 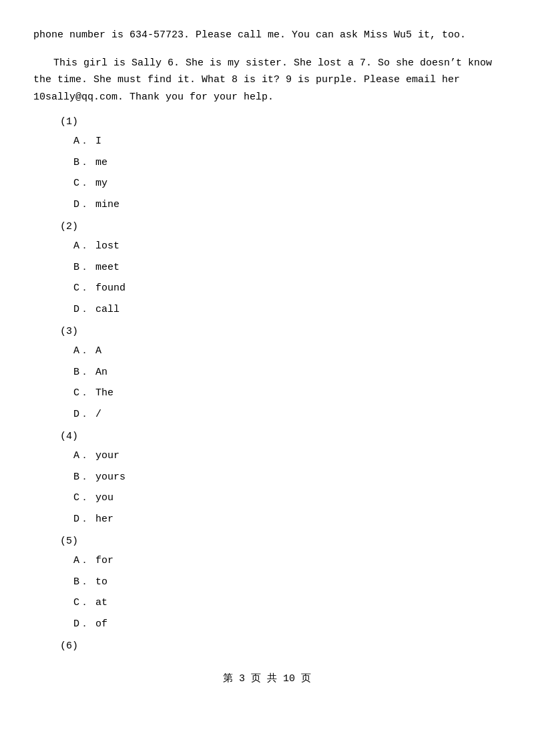 What do you see at coordinates (287, 520) in the screenshot?
I see `option-4-4: D． her` at bounding box center [287, 520].